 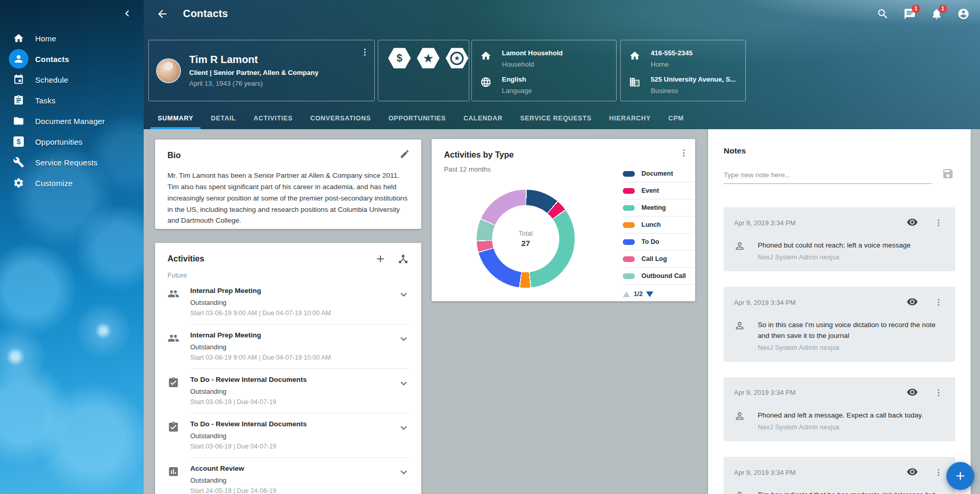 I want to click on sidebar-item-customize: Customize, so click(x=72, y=183).